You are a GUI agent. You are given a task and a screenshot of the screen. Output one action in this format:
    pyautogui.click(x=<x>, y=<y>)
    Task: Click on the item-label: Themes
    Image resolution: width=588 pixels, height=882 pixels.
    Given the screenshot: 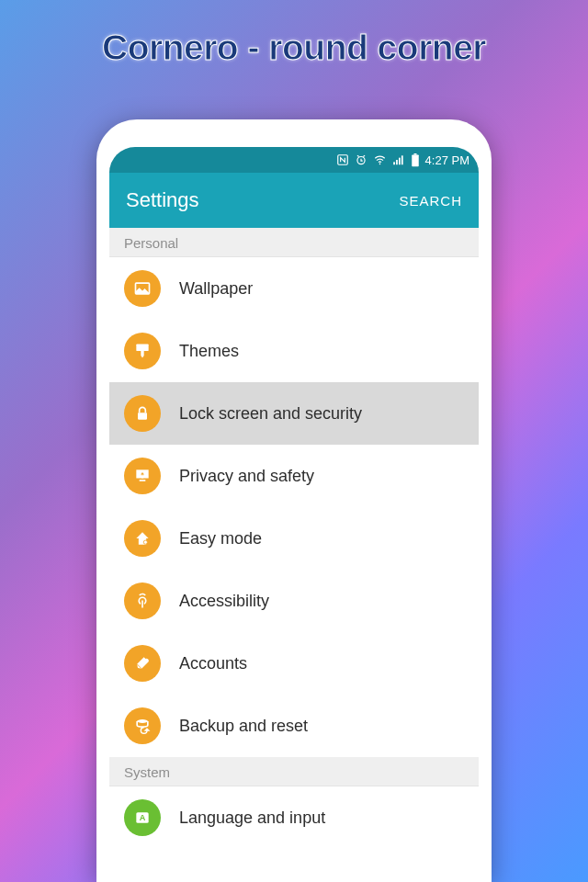 What is the action you would take?
    pyautogui.click(x=209, y=351)
    